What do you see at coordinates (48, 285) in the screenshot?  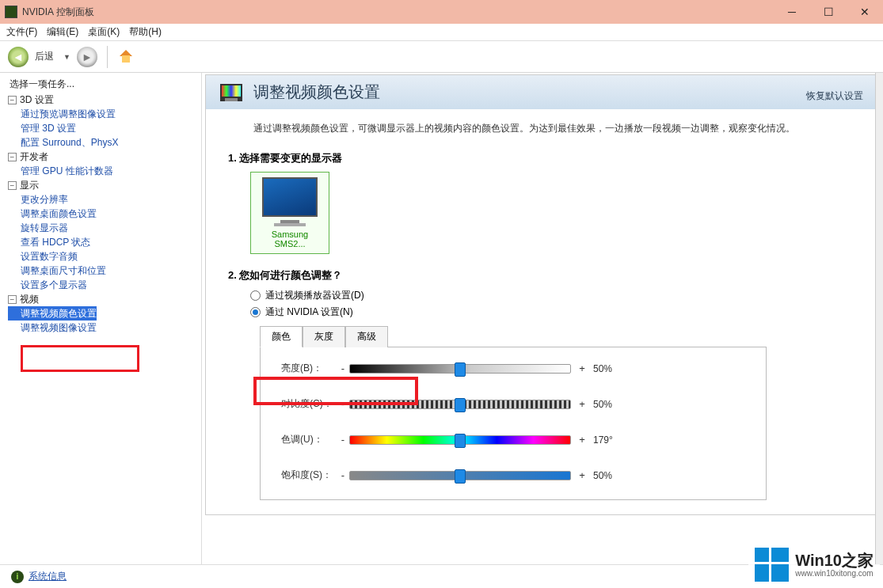 I see `tree-item: 设置多个显示器` at bounding box center [48, 285].